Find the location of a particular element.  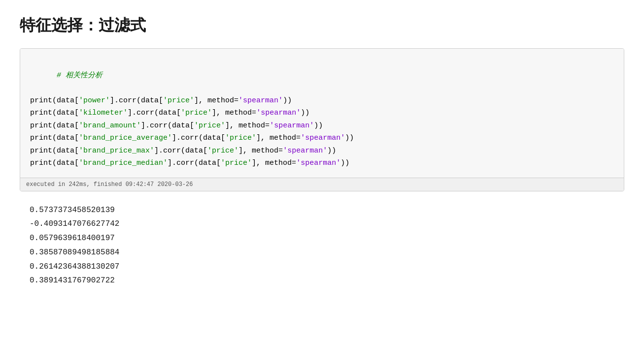

field-power: 'power' is located at coordinates (95, 100).